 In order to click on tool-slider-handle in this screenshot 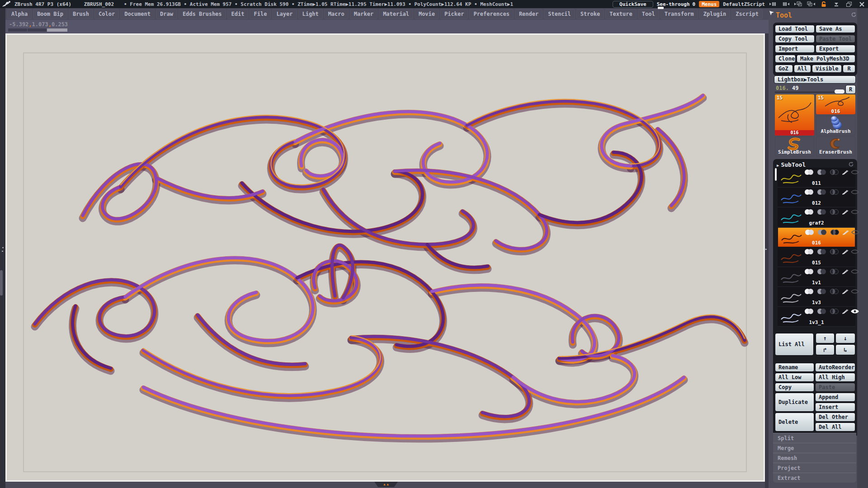, I will do `click(840, 91)`.